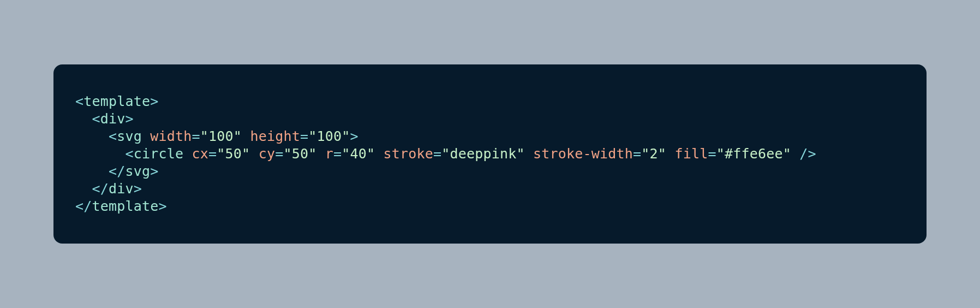 The image size is (980, 308). Describe the element at coordinates (446, 154) in the screenshot. I see `code-line: <circle cx="50" cy="50" r="40" stroke="d…` at that location.